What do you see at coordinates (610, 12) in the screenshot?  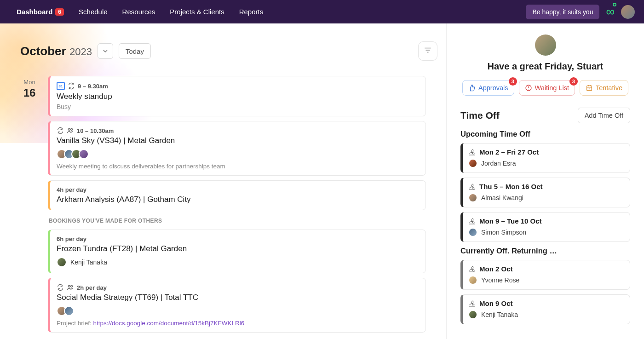 I see `infinity-icon: ∞` at bounding box center [610, 12].